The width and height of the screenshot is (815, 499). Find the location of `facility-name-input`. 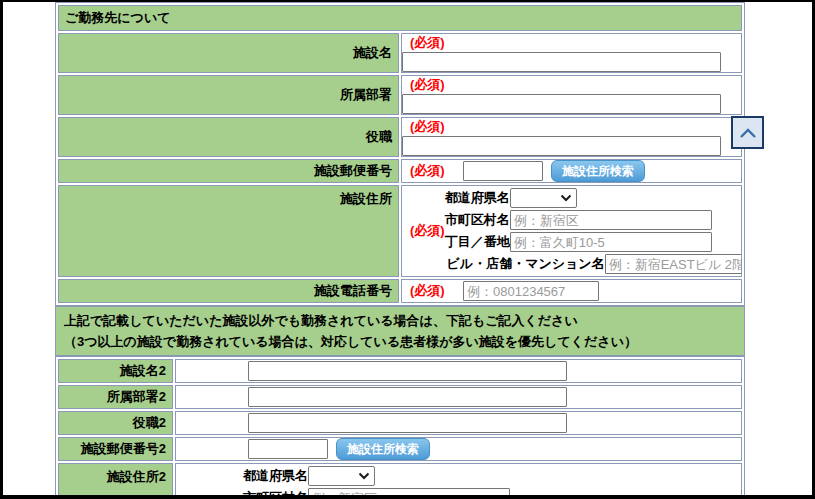

facility-name-input is located at coordinates (562, 62).